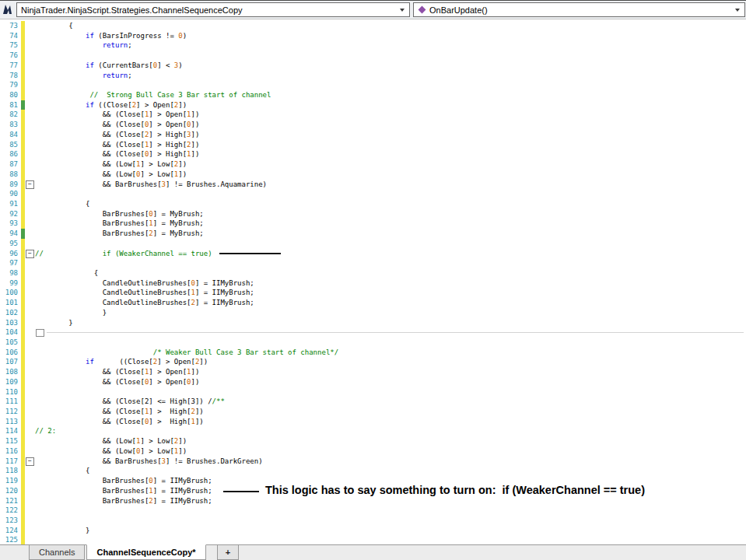 This screenshot has width=746, height=560. What do you see at coordinates (373, 471) in the screenshot?
I see `code-line: 118 {` at bounding box center [373, 471].